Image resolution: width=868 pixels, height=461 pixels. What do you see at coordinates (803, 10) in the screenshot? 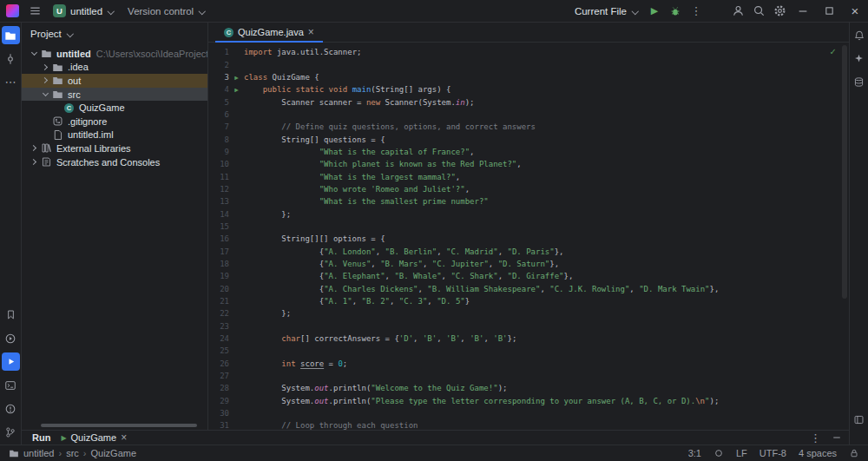
I see `minimize-icon` at bounding box center [803, 10].